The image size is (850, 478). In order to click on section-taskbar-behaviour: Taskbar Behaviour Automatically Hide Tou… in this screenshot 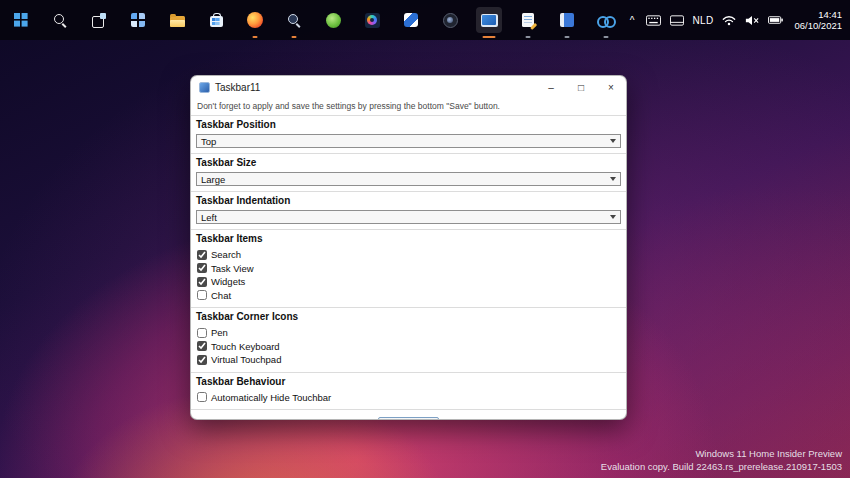, I will do `click(408, 391)`.